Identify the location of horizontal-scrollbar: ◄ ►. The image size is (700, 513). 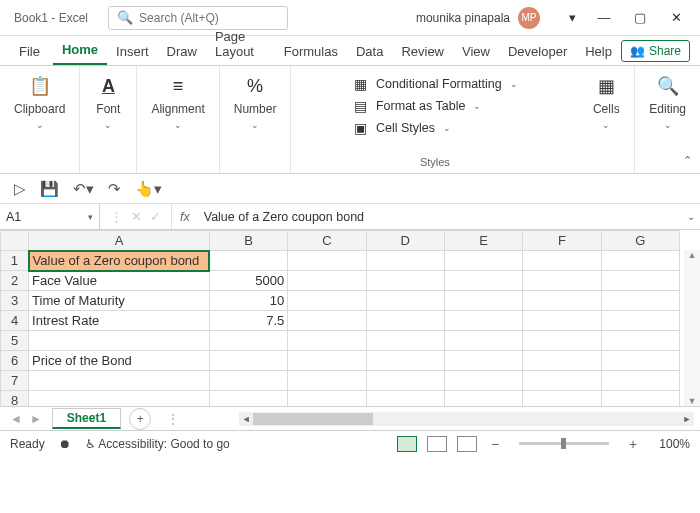
(466, 419).